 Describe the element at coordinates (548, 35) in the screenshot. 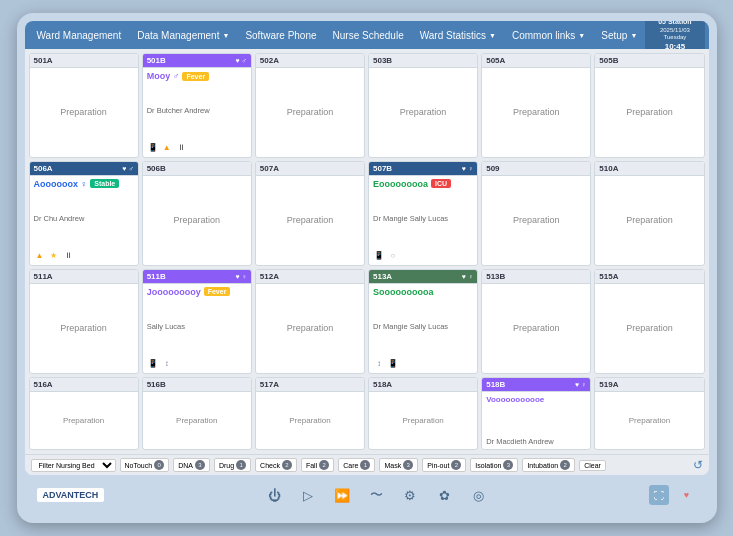

I see `nav-common-links: Common links ▼` at that location.